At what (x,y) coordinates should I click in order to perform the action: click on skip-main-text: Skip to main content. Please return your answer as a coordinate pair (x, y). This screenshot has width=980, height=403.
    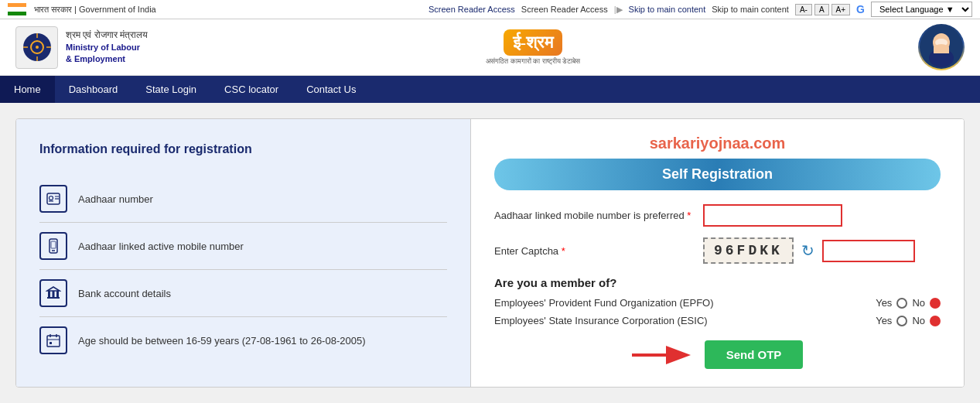
    Looking at the image, I should click on (750, 9).